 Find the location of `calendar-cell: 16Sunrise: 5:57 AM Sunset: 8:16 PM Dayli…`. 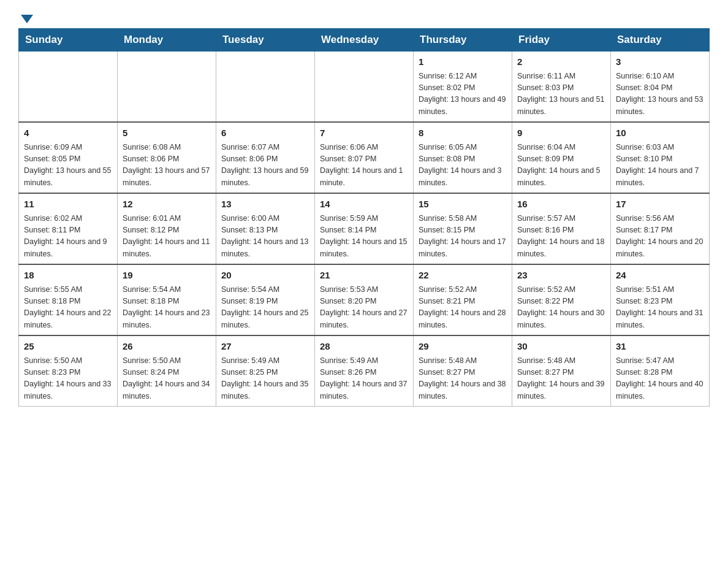

calendar-cell: 16Sunrise: 5:57 AM Sunset: 8:16 PM Dayli… is located at coordinates (561, 229).